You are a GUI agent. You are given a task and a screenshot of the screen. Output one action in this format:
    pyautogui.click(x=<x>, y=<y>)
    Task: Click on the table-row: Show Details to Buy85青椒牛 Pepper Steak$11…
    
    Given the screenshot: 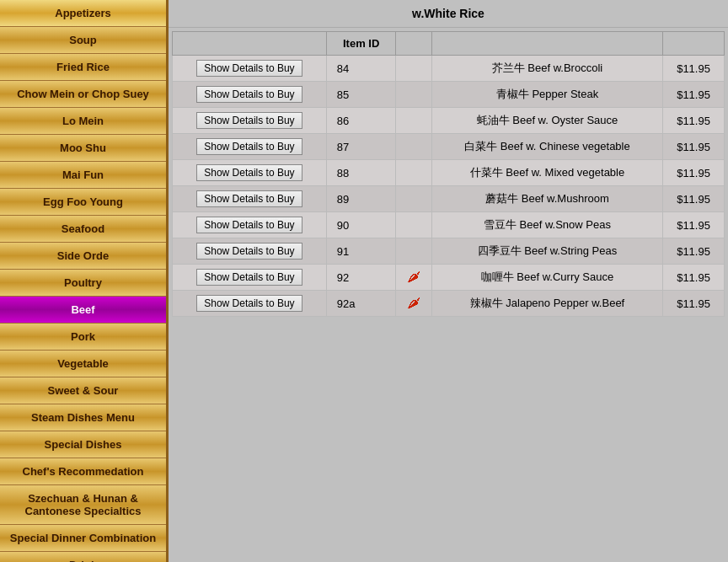 What is the action you would take?
    pyautogui.click(x=448, y=94)
    